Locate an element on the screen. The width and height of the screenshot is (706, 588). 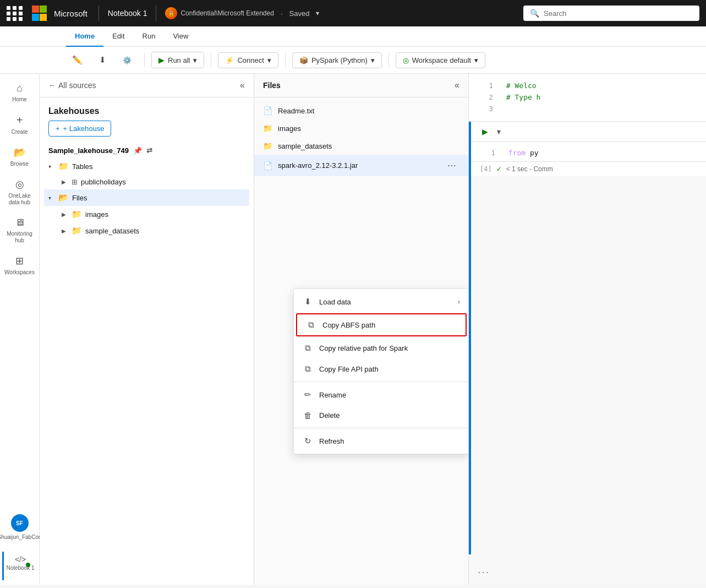
run-icon: ▶ is located at coordinates (162, 60).